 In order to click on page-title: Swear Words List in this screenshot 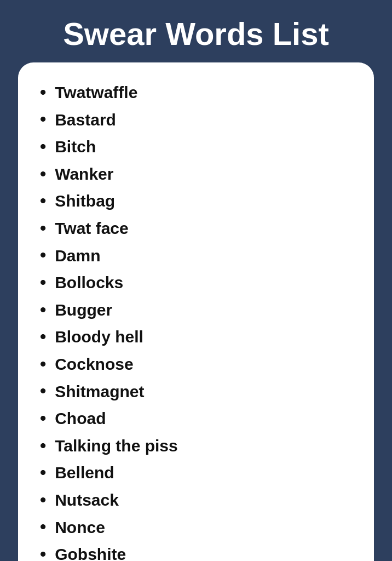, I will do `click(196, 31)`.